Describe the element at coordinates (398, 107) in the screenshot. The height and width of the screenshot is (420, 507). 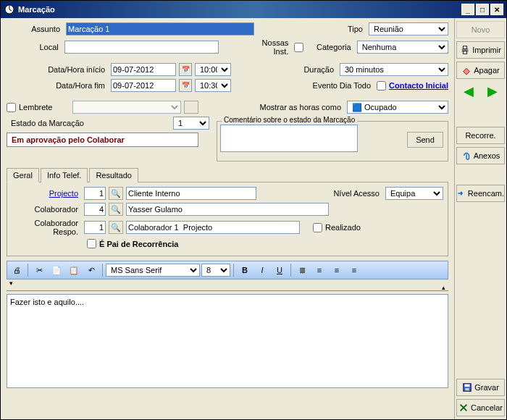
I see `mostrar-como-select: 🟦 Ocupado` at that location.